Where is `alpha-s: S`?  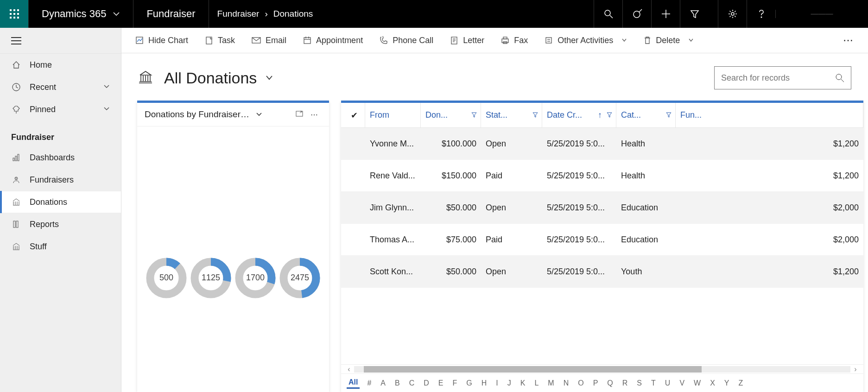
alpha-s: S is located at coordinates (640, 383).